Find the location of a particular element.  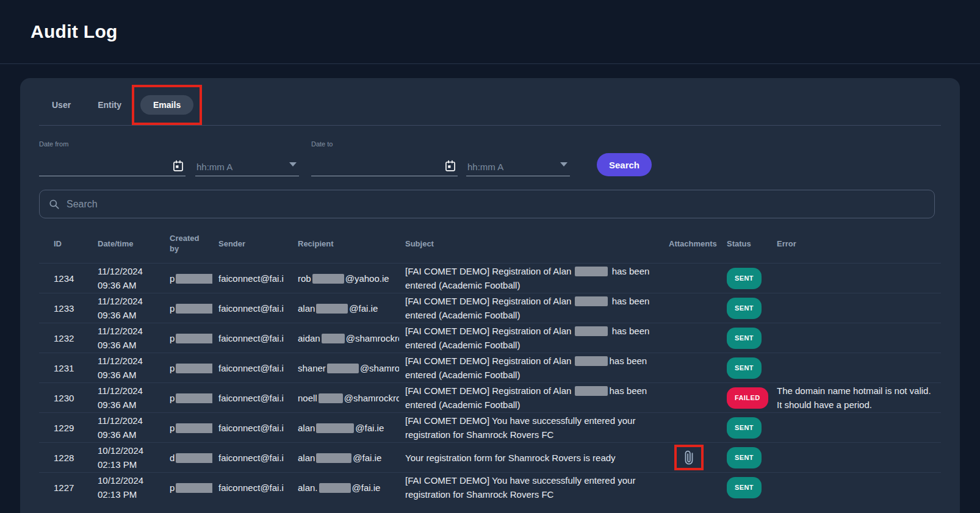

cell-recipient: shaner@shamroc is located at coordinates (345, 368).